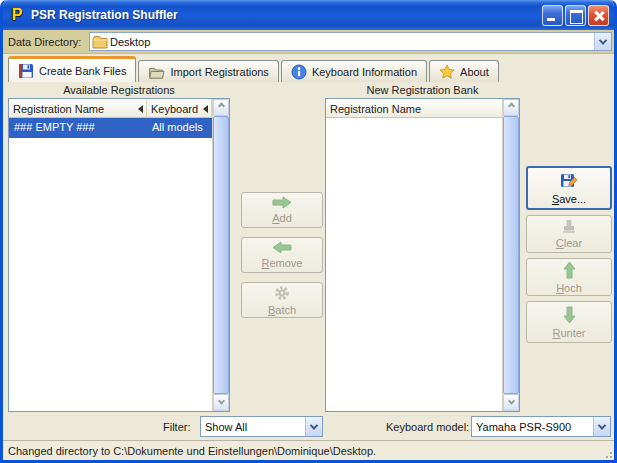 The height and width of the screenshot is (463, 617). Describe the element at coordinates (570, 270) in the screenshot. I see `arrow-up-icon` at that location.